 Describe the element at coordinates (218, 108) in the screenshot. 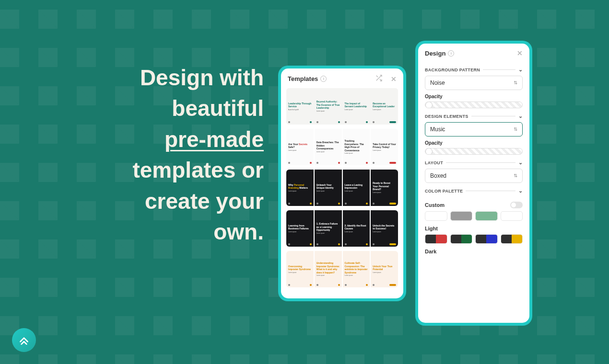

I see `headline-line: beautiful` at that location.